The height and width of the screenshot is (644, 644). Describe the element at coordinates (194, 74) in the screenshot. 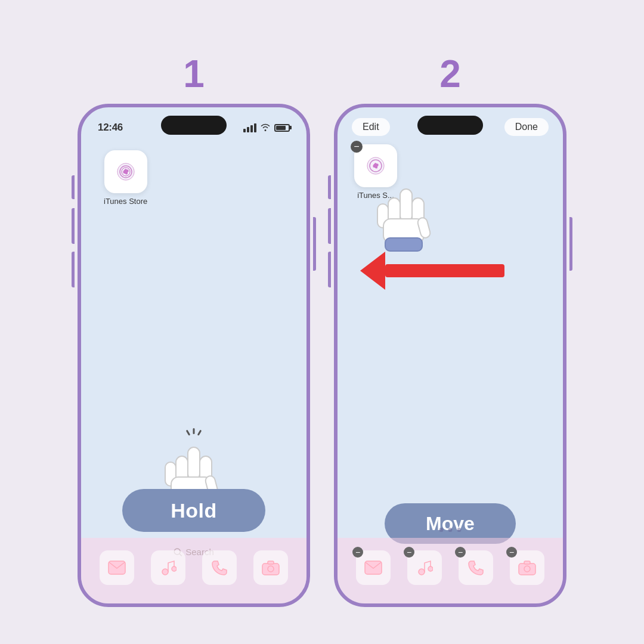

I see `step-1-number: 1` at that location.